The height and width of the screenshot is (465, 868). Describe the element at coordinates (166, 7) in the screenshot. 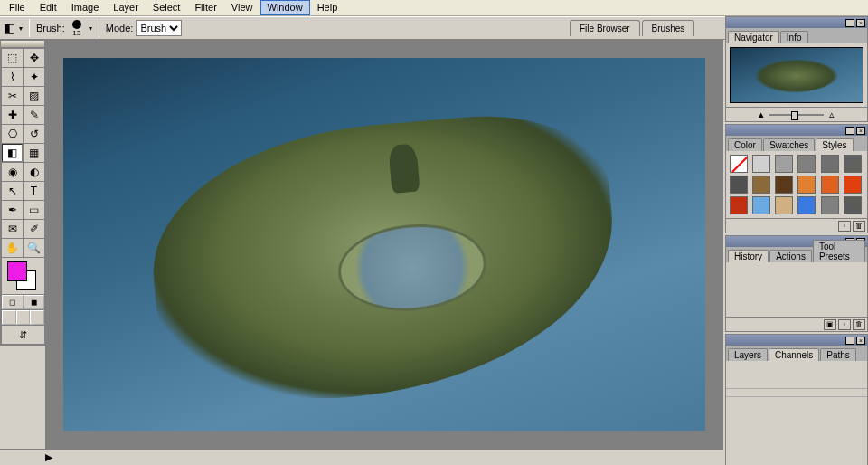

I see `menu-select: Select` at that location.